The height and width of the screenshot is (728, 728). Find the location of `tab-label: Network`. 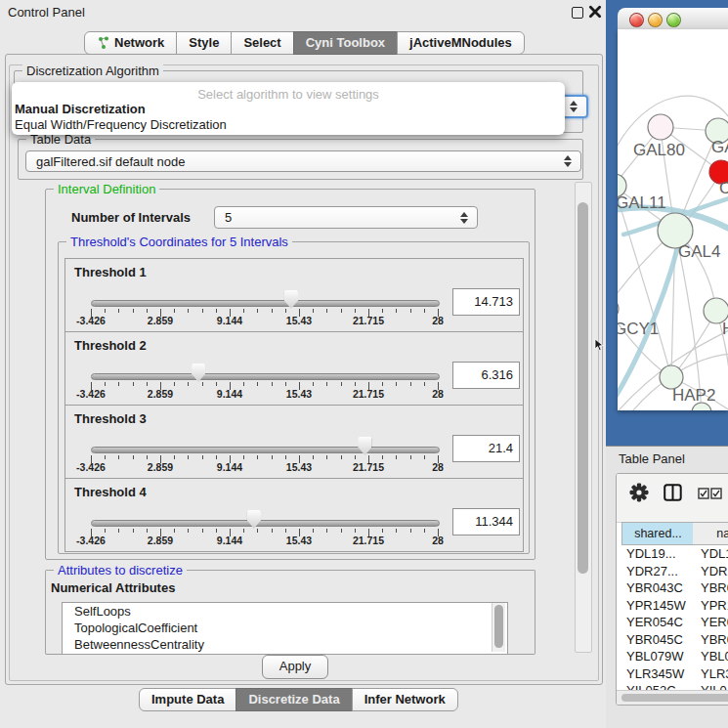

tab-label: Network is located at coordinates (139, 43).